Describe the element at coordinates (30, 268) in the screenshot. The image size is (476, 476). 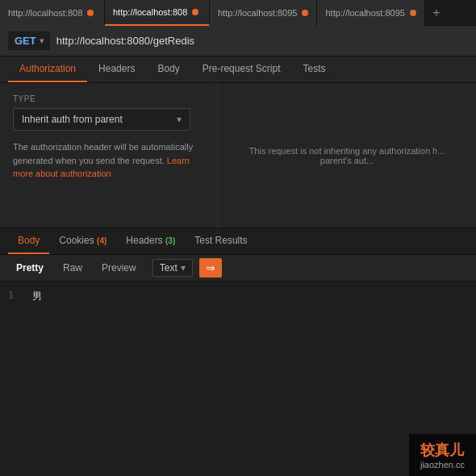
I see `resp-tab-pretty: Pretty` at that location.